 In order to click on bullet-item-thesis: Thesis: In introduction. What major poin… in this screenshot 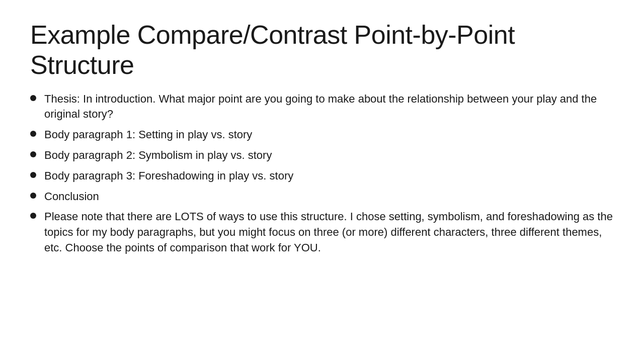, I will do `click(322, 107)`.